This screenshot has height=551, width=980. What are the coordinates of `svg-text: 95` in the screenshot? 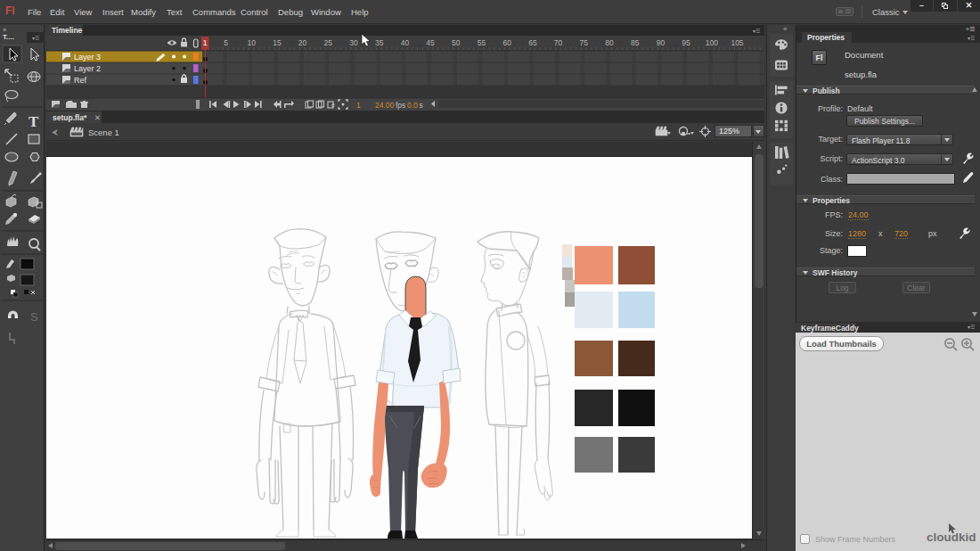 It's located at (686, 43).